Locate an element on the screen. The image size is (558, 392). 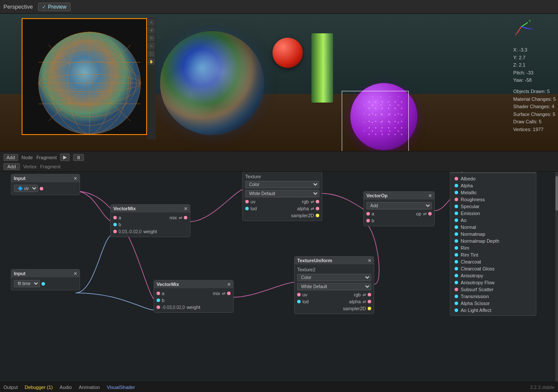
node-tex2-alpha-label: alpha is located at coordinates (355, 302).